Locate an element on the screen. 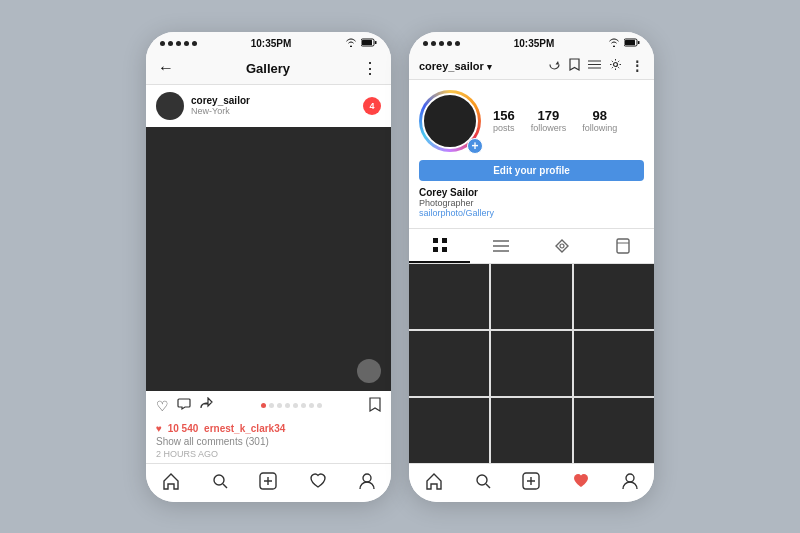  refresh-icon is located at coordinates (554, 66).